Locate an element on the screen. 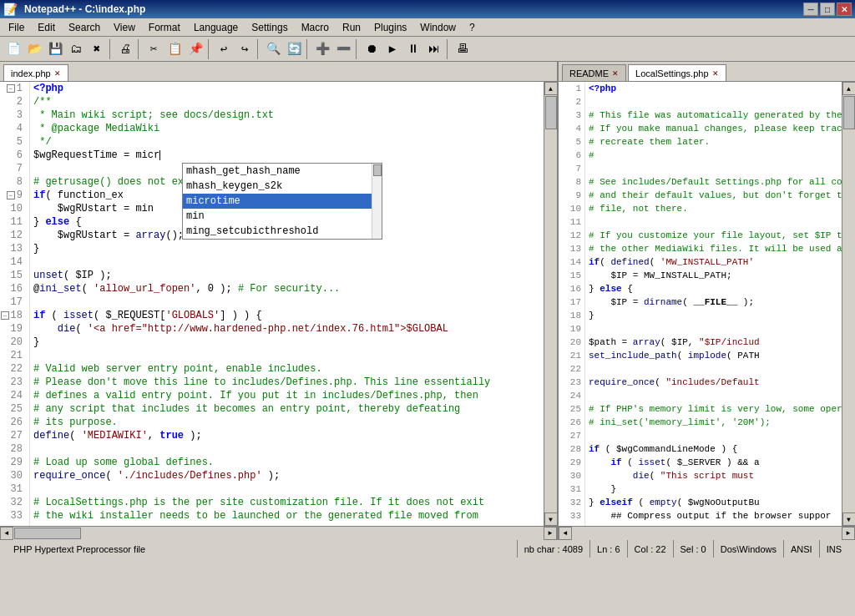 This screenshot has height=616, width=855. fold-icon-9: − is located at coordinates (11, 195).